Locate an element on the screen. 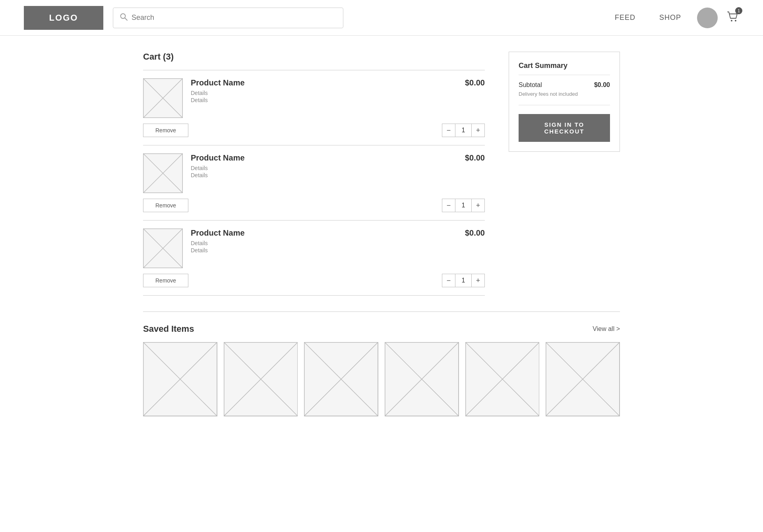  nav-links: FEED SHOP is located at coordinates (648, 17).